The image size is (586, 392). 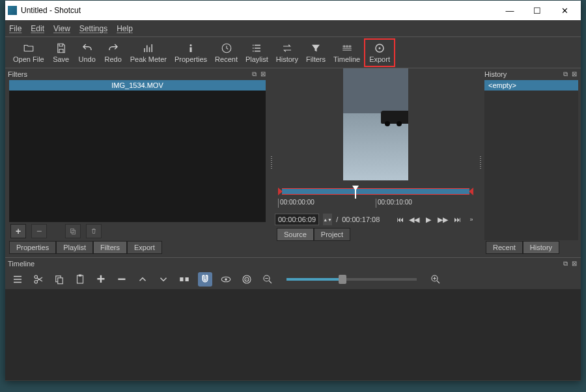 I want to click on copy-filter-button, so click(x=73, y=231).